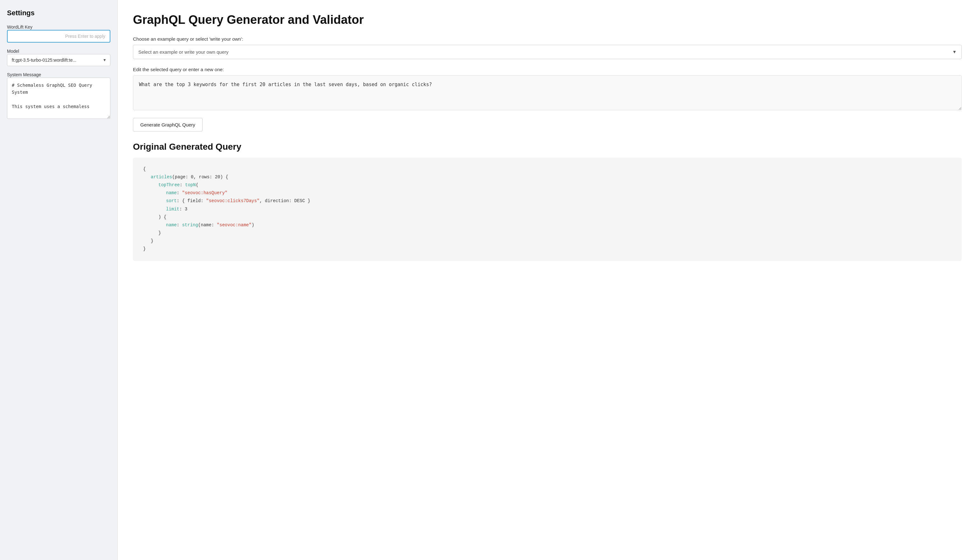 The image size is (977, 560). Describe the element at coordinates (162, 177) in the screenshot. I see `code-field-articles: articles` at that location.